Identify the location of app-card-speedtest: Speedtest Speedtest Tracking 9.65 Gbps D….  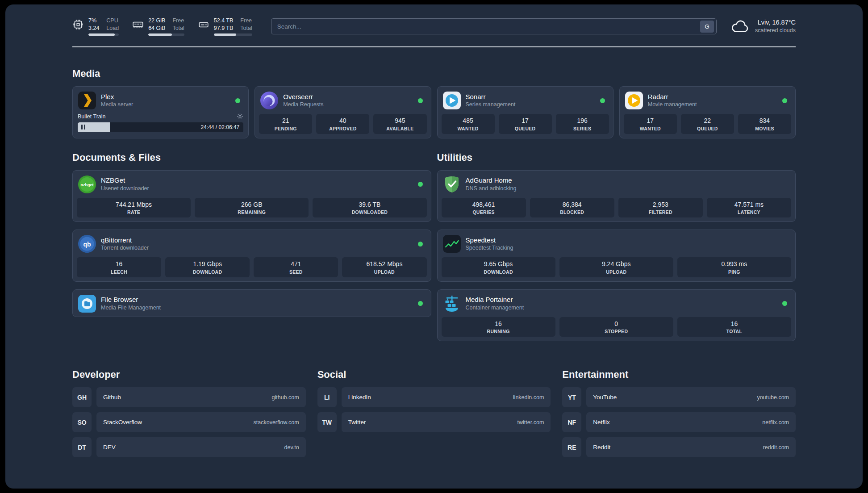
(617, 255).